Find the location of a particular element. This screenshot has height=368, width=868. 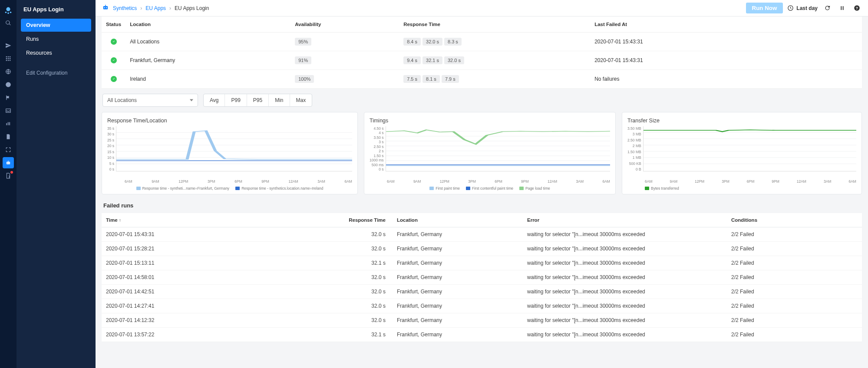

sidebar: EU Apps Login Overview Runs Resources Ed… is located at coordinates (56, 184).